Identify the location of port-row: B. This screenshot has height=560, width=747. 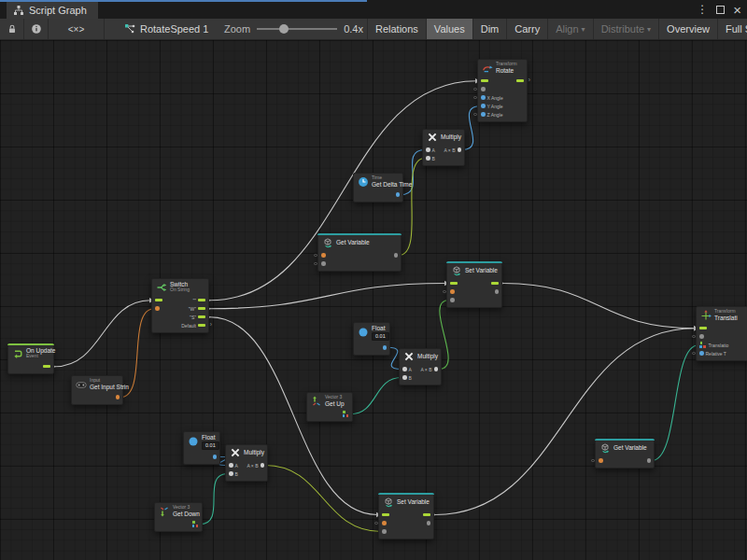
(247, 474).